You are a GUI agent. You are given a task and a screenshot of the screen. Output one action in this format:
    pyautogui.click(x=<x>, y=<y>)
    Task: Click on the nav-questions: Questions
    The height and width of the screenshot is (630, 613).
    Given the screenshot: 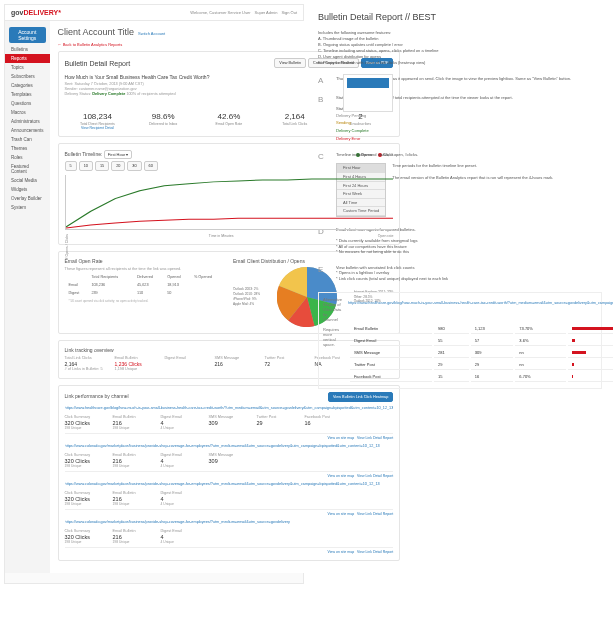 What is the action you would take?
    pyautogui.click(x=28, y=104)
    